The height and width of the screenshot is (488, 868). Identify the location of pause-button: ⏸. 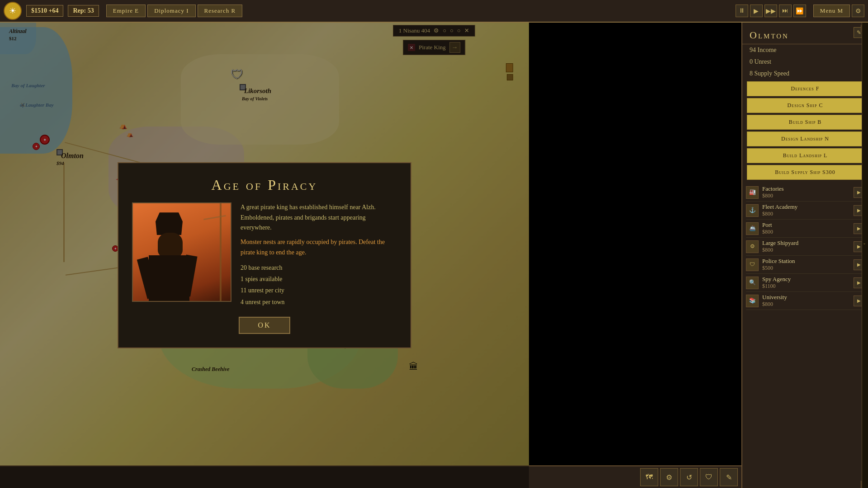
(742, 11).